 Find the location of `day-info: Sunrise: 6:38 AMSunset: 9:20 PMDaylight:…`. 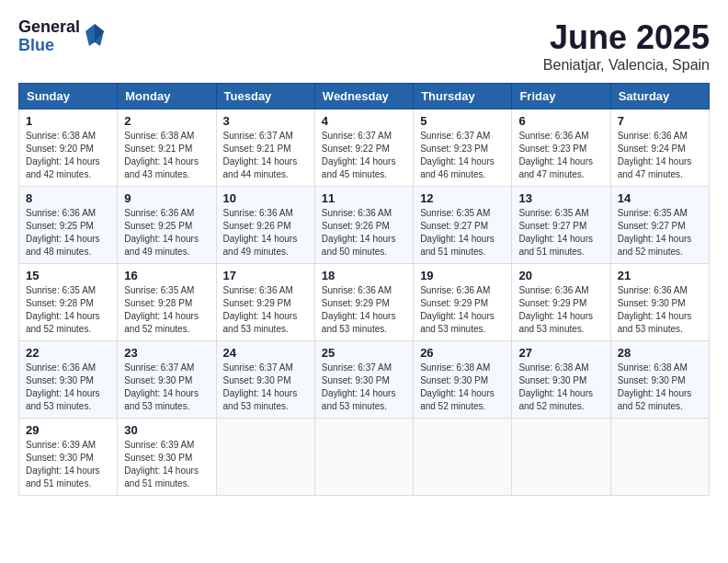

day-info: Sunrise: 6:38 AMSunset: 9:20 PMDaylight:… is located at coordinates (68, 155).